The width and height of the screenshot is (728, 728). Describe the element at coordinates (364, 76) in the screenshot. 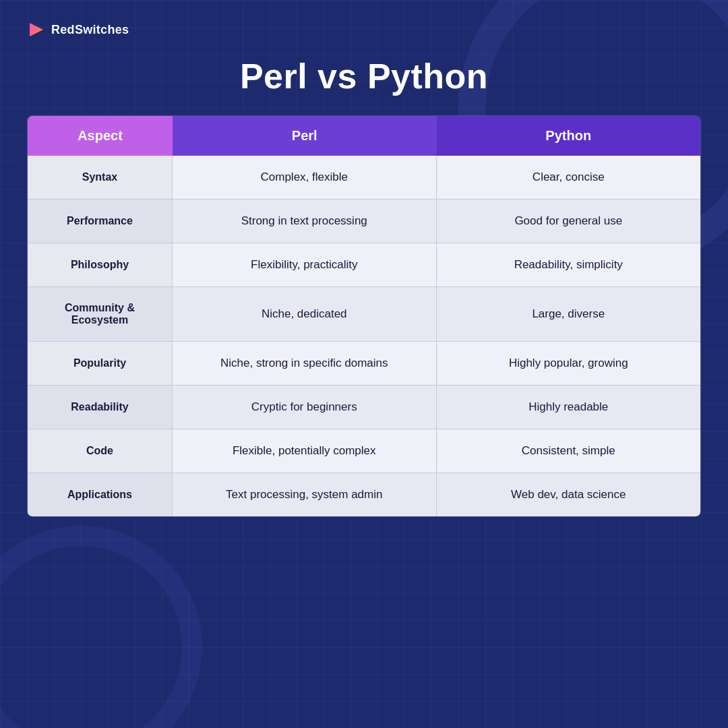

I see `page-title: Perl vs Python` at that location.